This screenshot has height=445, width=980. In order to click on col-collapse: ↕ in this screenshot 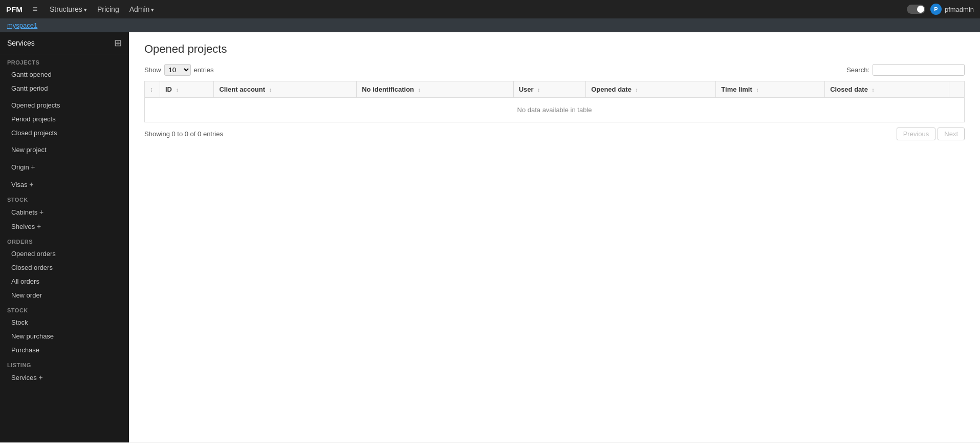, I will do `click(153, 90)`.